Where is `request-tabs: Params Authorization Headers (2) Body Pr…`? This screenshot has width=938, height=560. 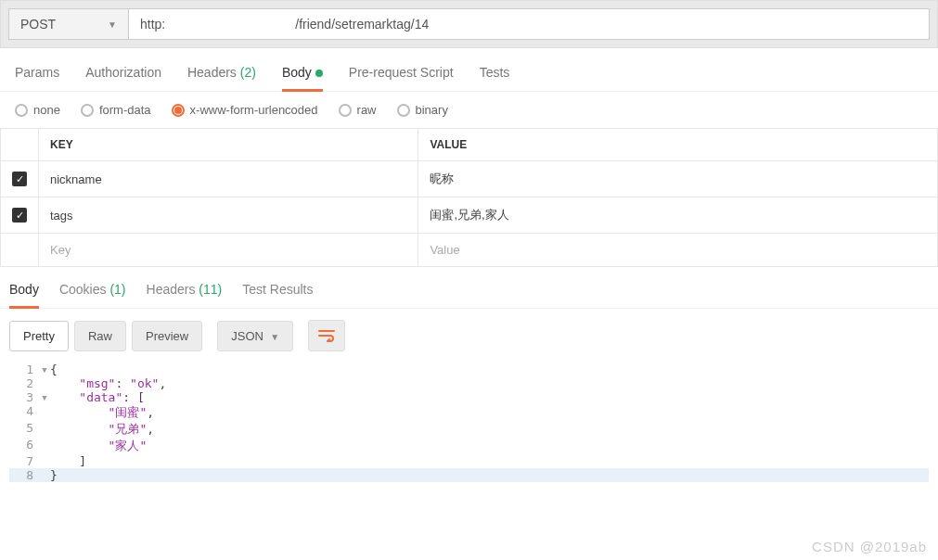
request-tabs: Params Authorization Headers (2) Body Pr… is located at coordinates (469, 70).